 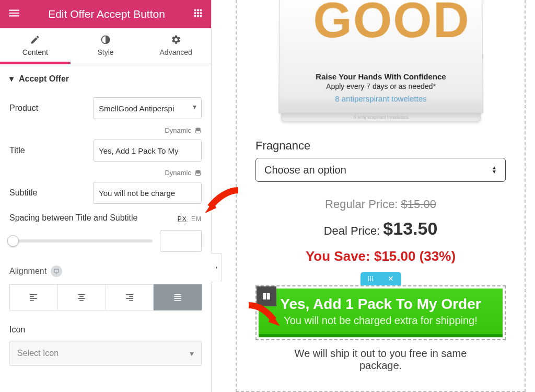 What do you see at coordinates (14, 14) in the screenshot?
I see `menu-icon` at bounding box center [14, 14].